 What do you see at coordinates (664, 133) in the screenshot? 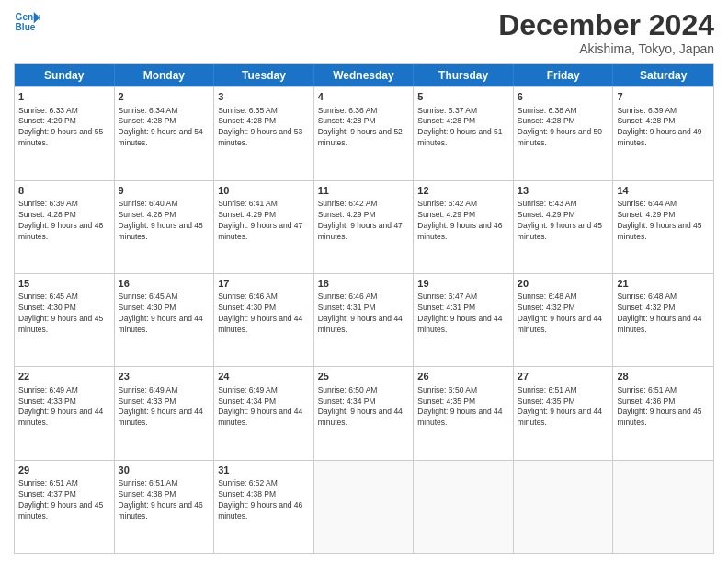
I see `day-cell-7: 7Sunrise: 6:39 AMSunset: 4:28 PMDaylight…` at bounding box center [664, 133].